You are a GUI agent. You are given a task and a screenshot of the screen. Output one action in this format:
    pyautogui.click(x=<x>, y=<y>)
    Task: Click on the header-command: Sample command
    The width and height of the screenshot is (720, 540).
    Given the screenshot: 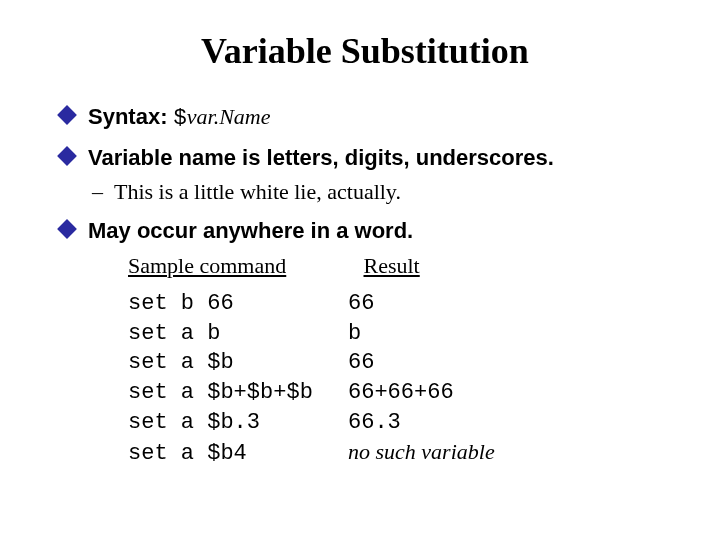 What is the action you would take?
    pyautogui.click(x=243, y=266)
    